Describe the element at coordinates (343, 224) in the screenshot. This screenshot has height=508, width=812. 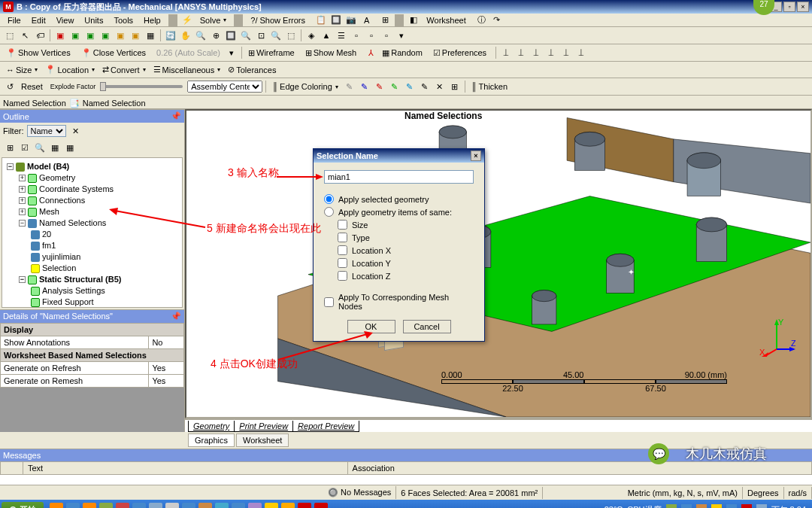
I see `size-checkbox` at that location.